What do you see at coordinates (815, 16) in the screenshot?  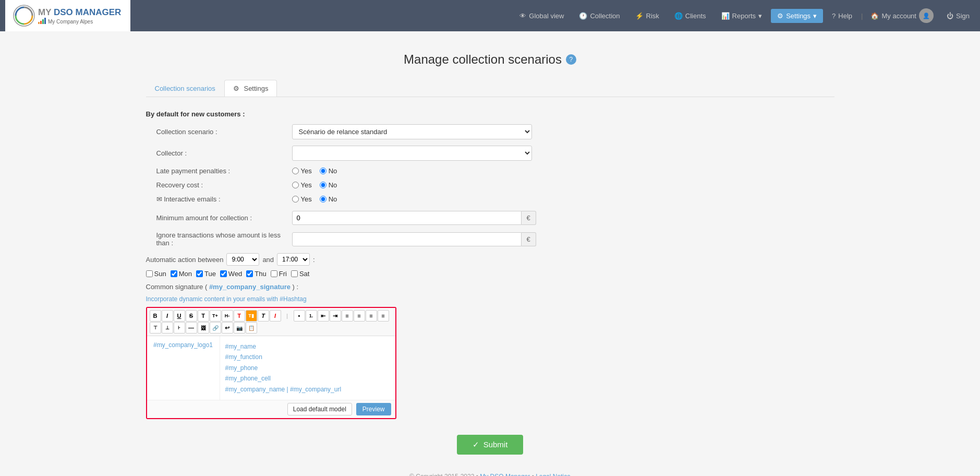 I see `settings-chevron: ▾` at bounding box center [815, 16].